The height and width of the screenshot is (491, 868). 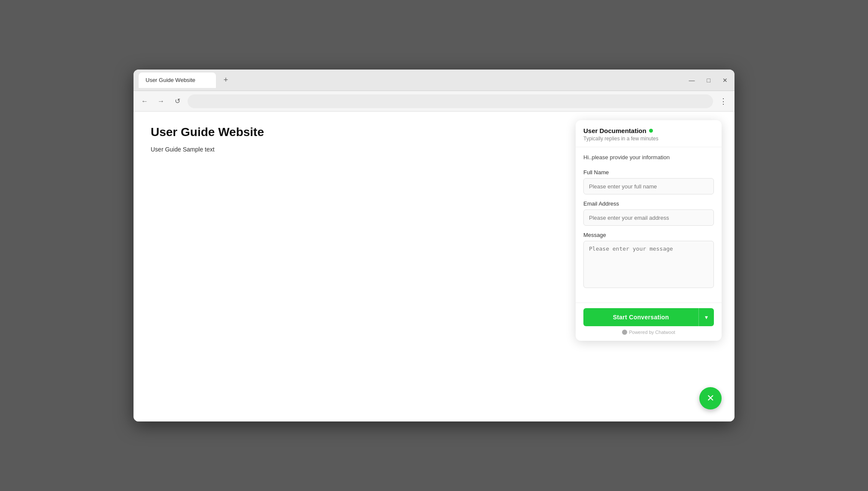 I want to click on message-label: Message, so click(x=649, y=235).